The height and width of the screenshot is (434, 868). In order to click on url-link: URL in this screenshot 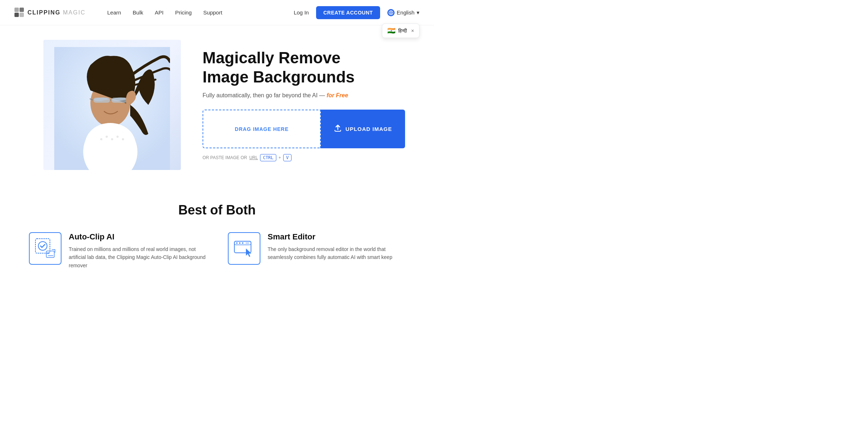, I will do `click(254, 158)`.